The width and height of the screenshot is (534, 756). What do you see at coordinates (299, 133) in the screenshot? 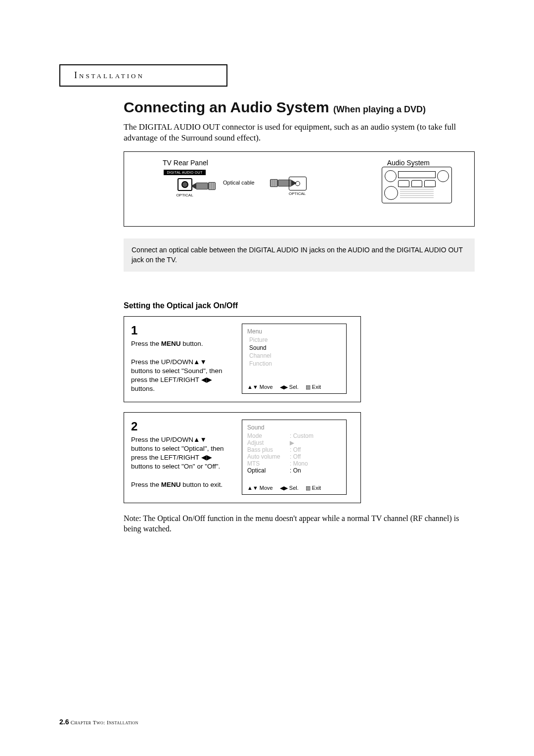
I see `intro-text: The DIGITAL AUDIO OUT connector is used …` at bounding box center [299, 133].